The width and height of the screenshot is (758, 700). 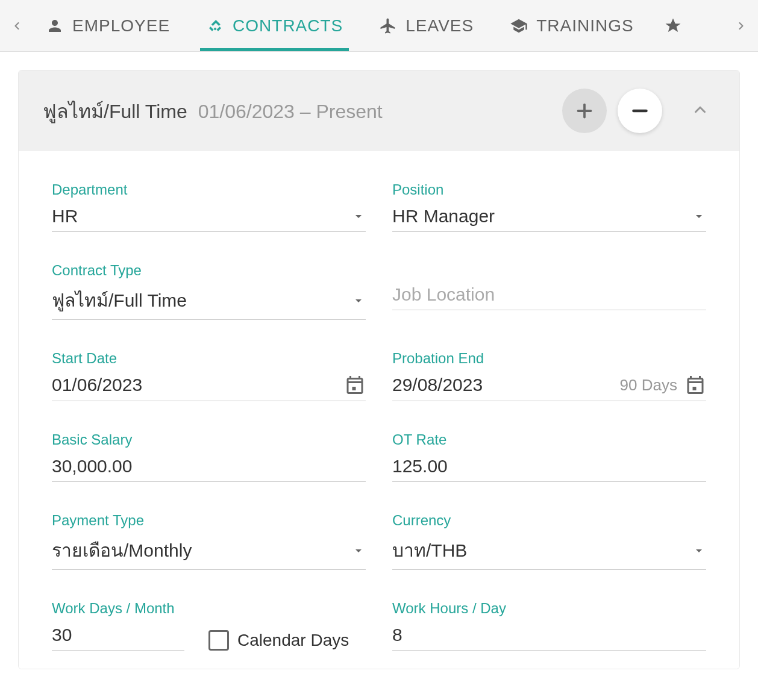 What do you see at coordinates (639, 111) in the screenshot?
I see `contract-actions` at bounding box center [639, 111].